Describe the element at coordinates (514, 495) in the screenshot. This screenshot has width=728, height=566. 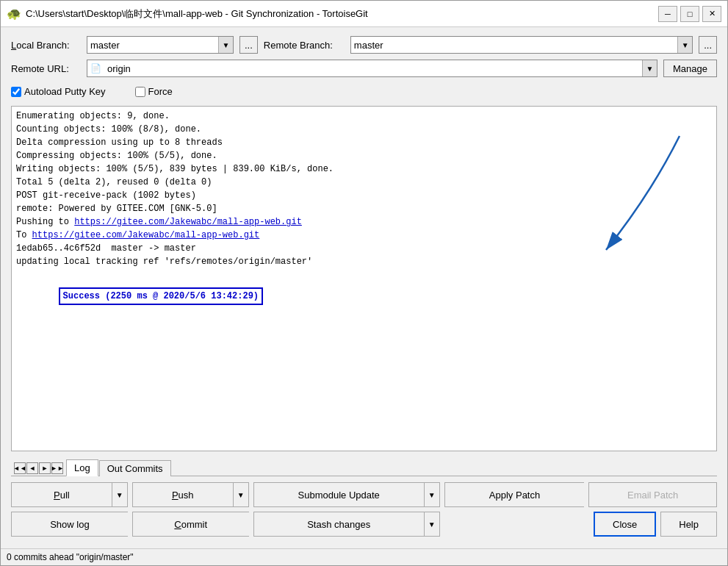
I see `apply-patch-button: Apply Patch` at that location.